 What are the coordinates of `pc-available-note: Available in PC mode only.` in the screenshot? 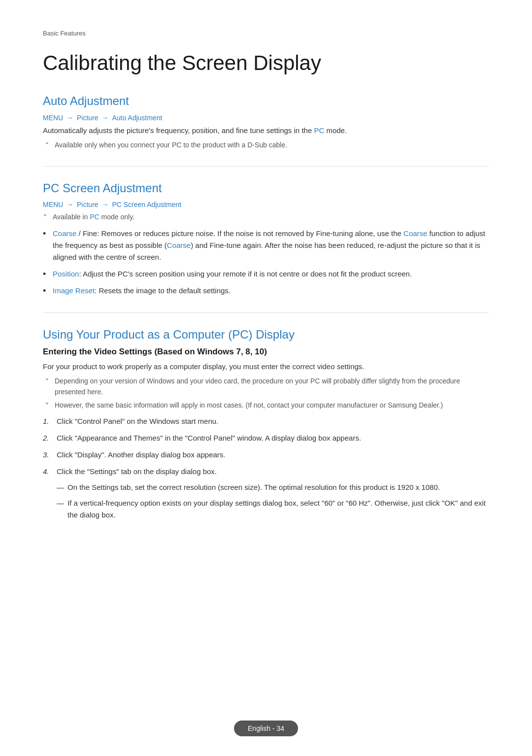 It's located at (266, 217).